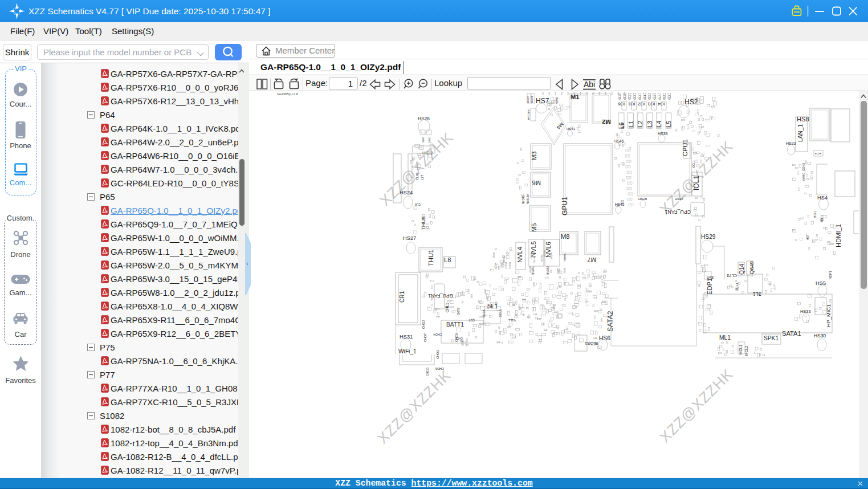 The height and width of the screenshot is (489, 868). What do you see at coordinates (631, 104) in the screenshot?
I see `svg-text: IO1` at bounding box center [631, 104].